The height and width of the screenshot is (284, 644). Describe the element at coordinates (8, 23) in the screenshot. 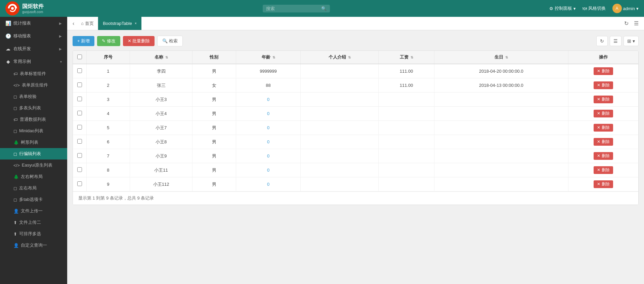

I see `stats-icon: 📊` at that location.